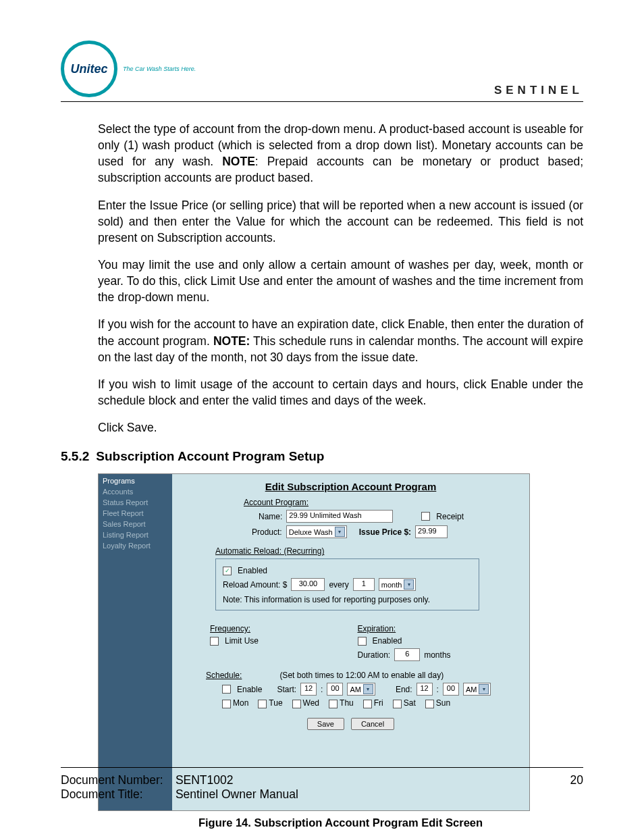  Describe the element at coordinates (340, 281) in the screenshot. I see `p3: You may limit the use and only allow a c…` at that location.